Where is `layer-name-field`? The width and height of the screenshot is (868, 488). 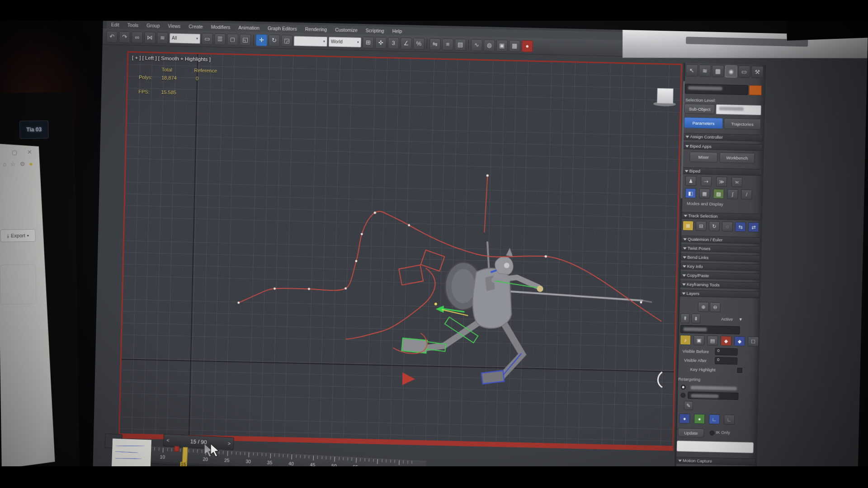
layer-name-field is located at coordinates (710, 330).